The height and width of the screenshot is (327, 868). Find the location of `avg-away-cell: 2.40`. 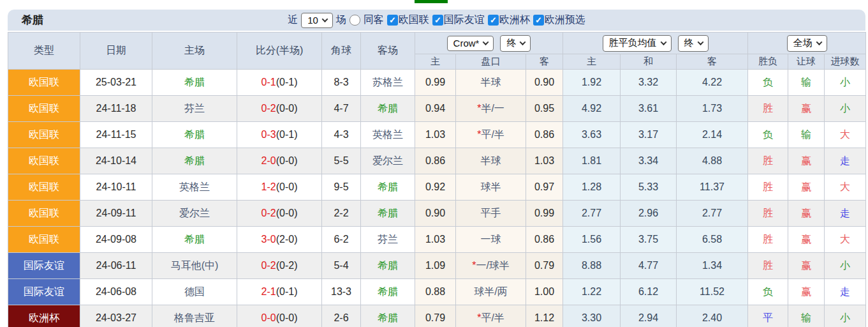

avg-away-cell: 2.40 is located at coordinates (712, 316).